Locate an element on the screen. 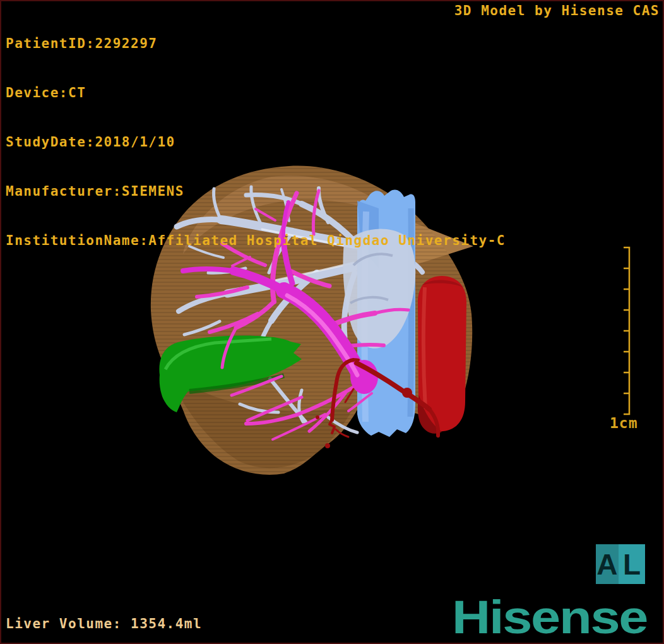 This screenshot has width=664, height=644. manufacturer-text: Manufacturer:SIEMENS is located at coordinates (256, 191).